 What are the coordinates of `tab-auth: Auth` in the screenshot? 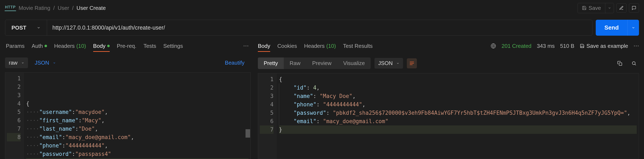 It's located at (40, 46).